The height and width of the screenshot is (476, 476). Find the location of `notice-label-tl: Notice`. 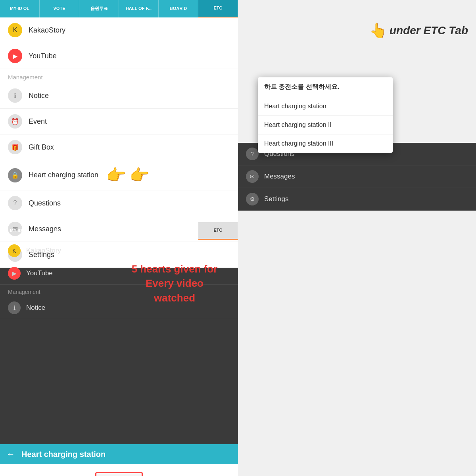

notice-label-tl: Notice is located at coordinates (39, 96).